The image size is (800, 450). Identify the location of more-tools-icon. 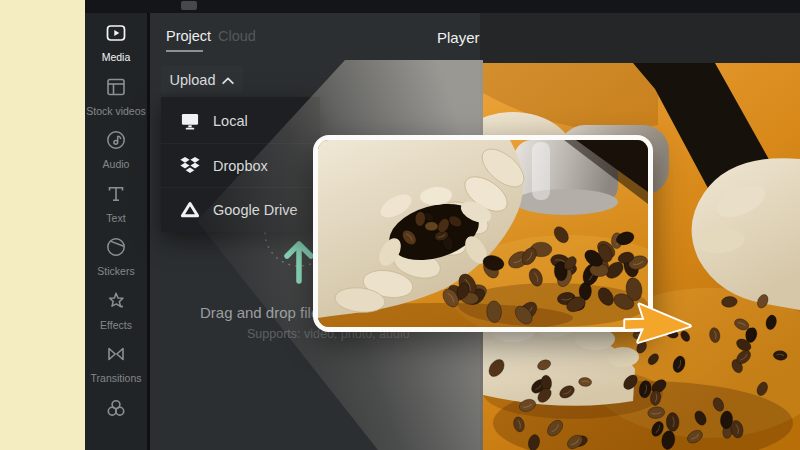
(116, 410).